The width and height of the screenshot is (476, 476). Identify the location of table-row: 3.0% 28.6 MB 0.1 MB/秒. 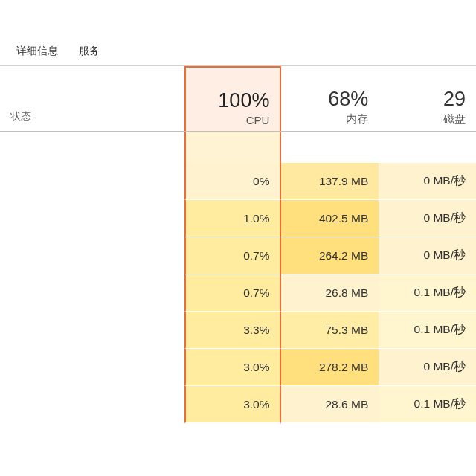
(238, 405).